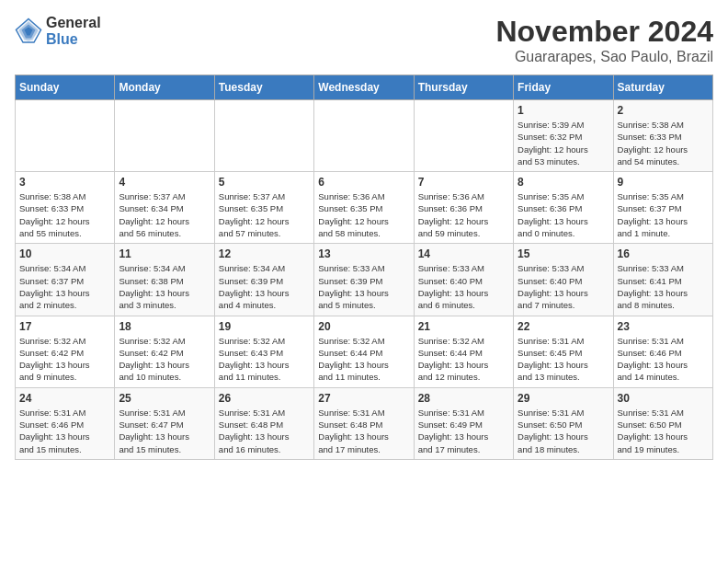  Describe the element at coordinates (164, 398) in the screenshot. I see `day-number: 25` at that location.